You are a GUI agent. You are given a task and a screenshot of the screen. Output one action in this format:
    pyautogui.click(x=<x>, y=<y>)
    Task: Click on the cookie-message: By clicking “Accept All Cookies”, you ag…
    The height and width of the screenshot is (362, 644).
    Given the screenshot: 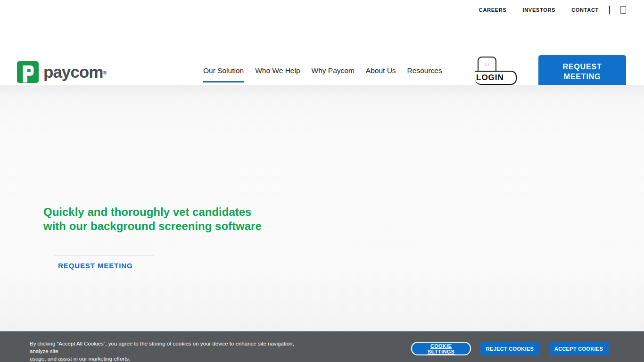 What is the action you would take?
    pyautogui.click(x=171, y=351)
    